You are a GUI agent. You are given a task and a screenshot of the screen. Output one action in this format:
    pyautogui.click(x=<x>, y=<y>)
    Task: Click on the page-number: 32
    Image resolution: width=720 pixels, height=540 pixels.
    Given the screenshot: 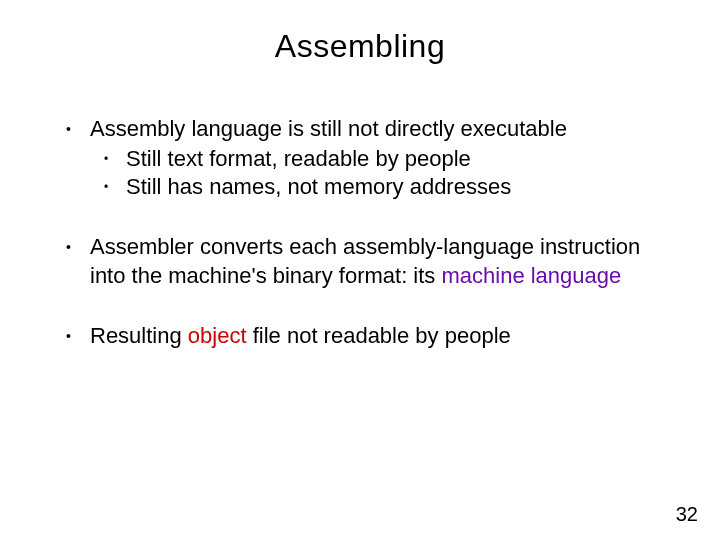 What is the action you would take?
    pyautogui.click(x=687, y=514)
    